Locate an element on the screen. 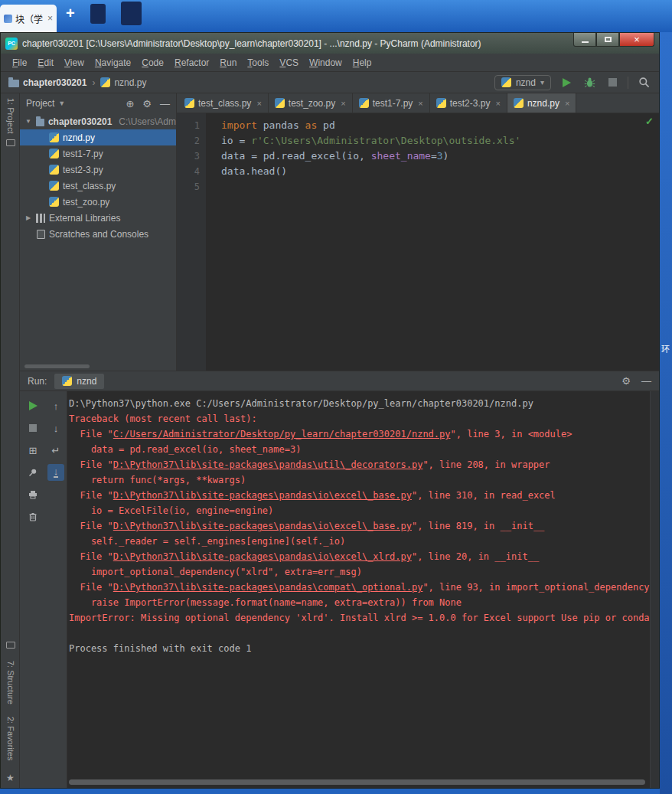  clear-all-button is located at coordinates (33, 517).